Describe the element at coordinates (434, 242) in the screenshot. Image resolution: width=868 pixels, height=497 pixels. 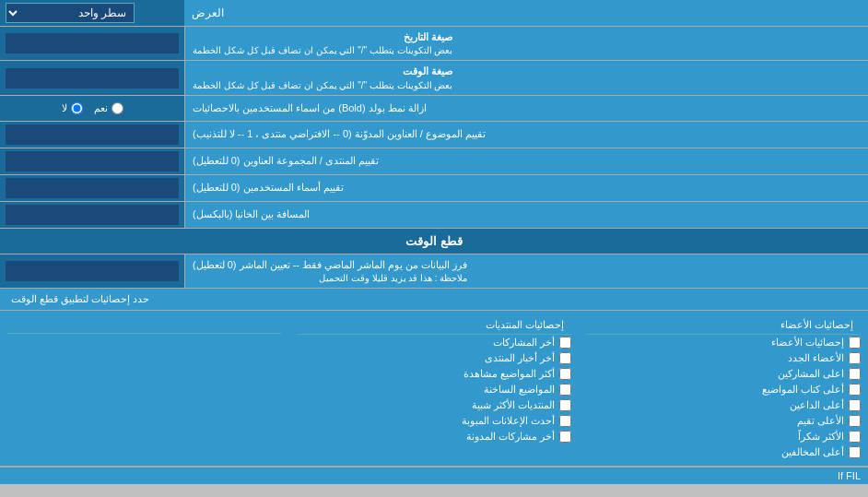
I see `time-section-header: قطع الوقت` at that location.